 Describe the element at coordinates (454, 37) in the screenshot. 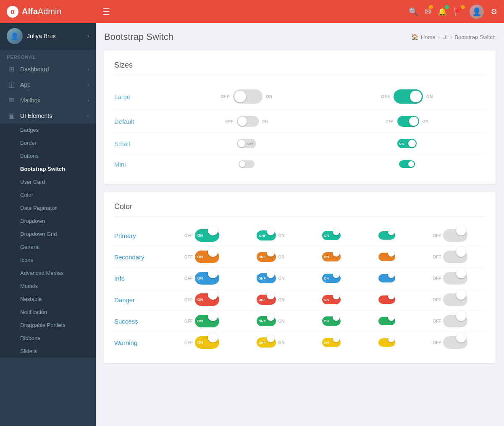

I see `breadcrumb: 🏠 Home › UI › Bootstrap Switch` at that location.